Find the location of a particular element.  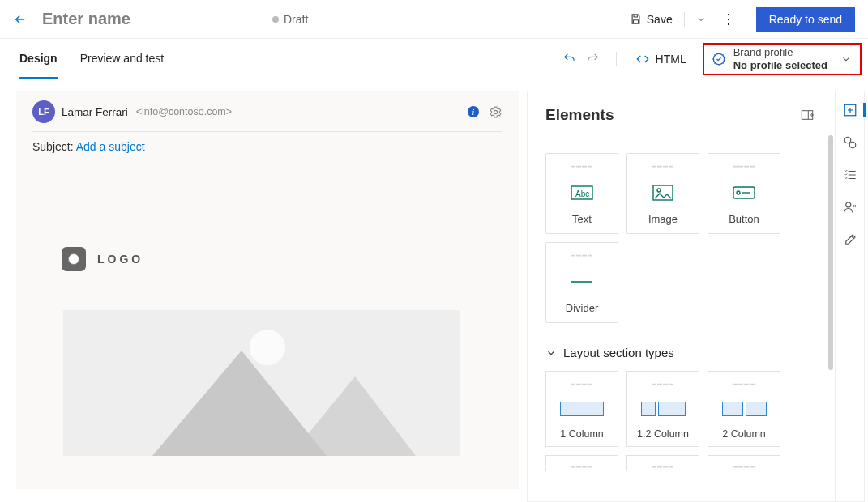

undo-icon is located at coordinates (569, 58).